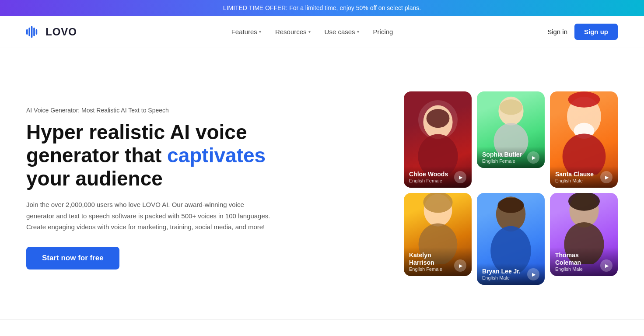 The image size is (644, 336). I want to click on nav-actions: Sign in Sign up, so click(583, 32).